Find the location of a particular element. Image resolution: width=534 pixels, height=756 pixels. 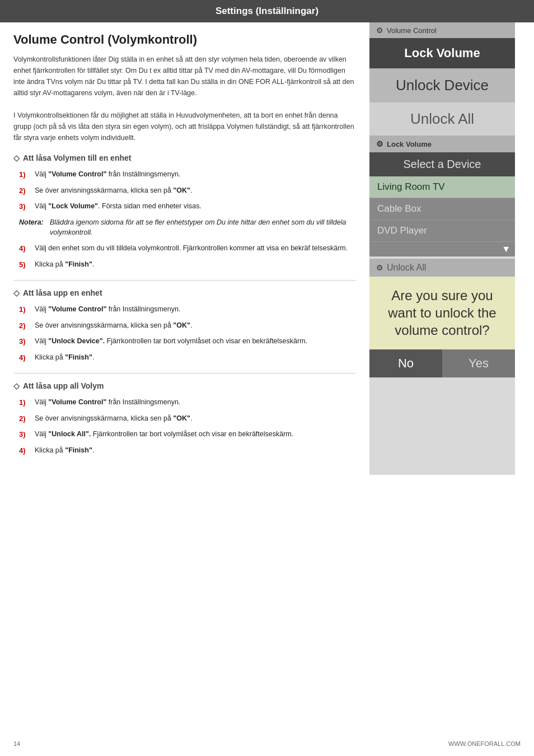

step-lock-note: Notera: Bläddra igenom sidorna för att s… is located at coordinates (188, 228).